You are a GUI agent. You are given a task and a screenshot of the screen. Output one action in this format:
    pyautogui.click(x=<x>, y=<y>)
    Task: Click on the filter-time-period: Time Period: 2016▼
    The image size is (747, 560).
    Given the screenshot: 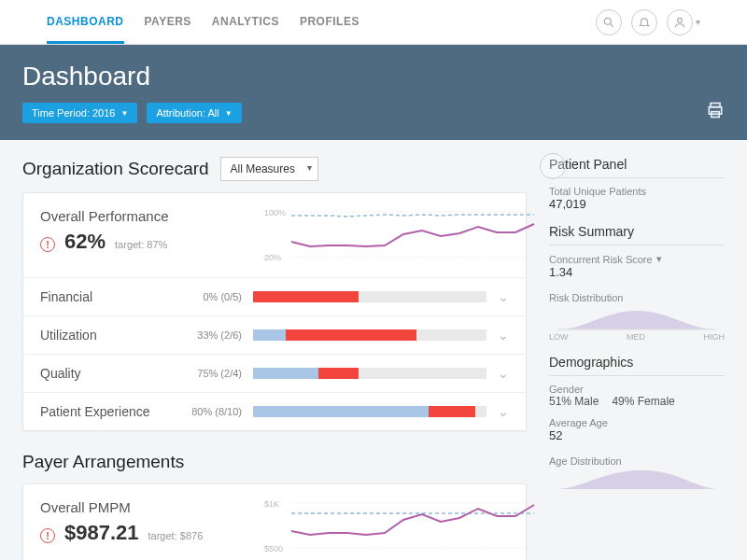 What is the action you would take?
    pyautogui.click(x=80, y=113)
    